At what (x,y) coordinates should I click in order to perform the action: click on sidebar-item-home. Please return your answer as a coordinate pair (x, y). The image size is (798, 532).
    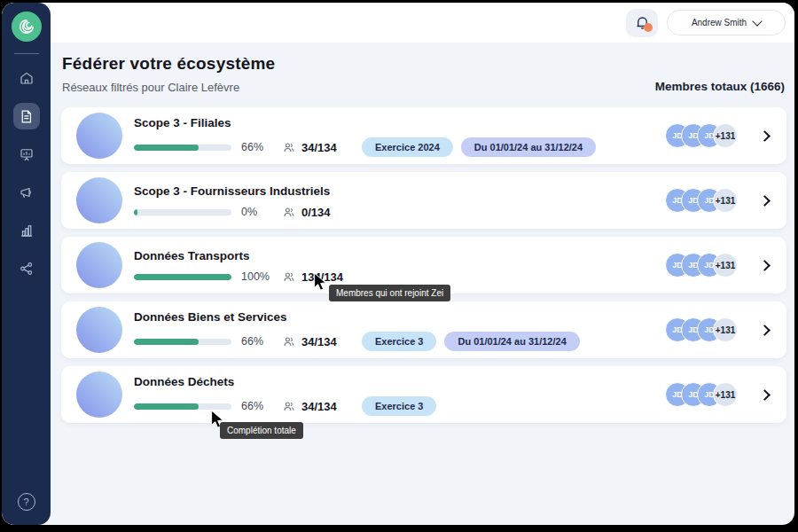
    Looking at the image, I should click on (27, 78).